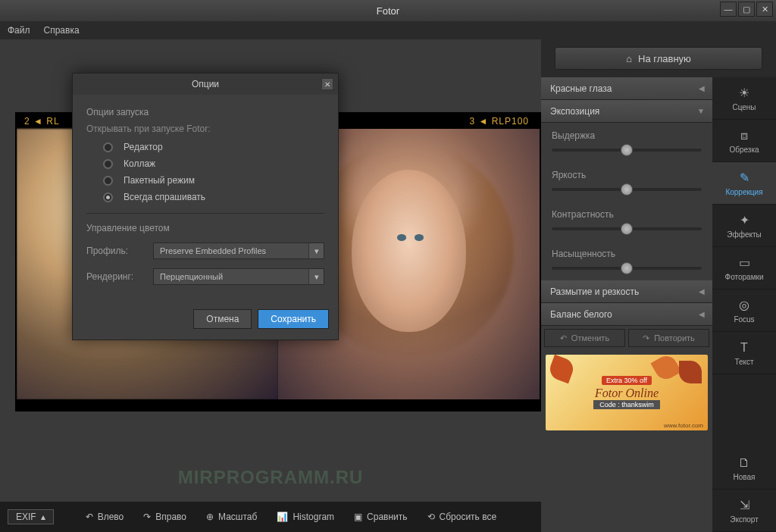 The width and height of the screenshot is (776, 532). I want to click on save-button: Сохранить, so click(293, 319).